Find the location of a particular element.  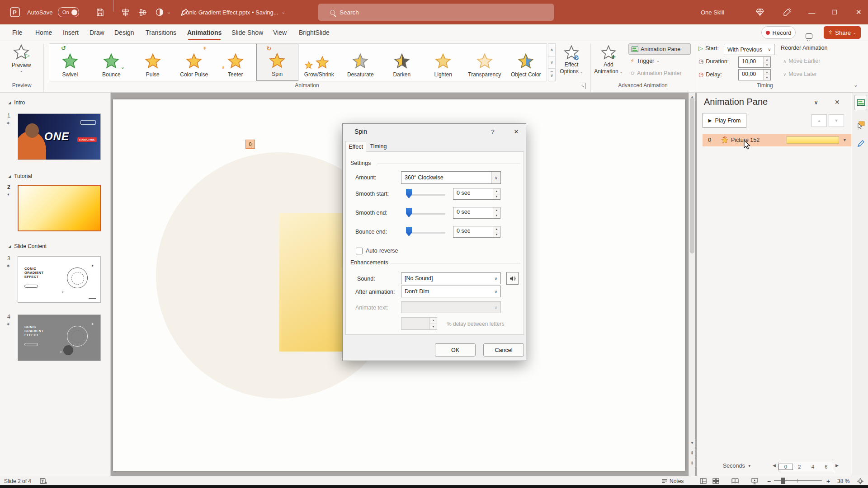

effect-spin: ↻ Spin is located at coordinates (278, 62).